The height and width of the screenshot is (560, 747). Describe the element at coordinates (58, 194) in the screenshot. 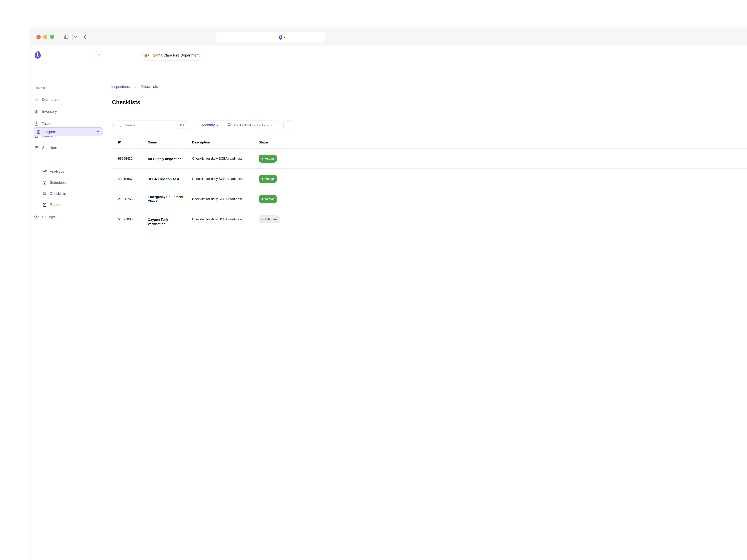

I see `sidebar-subitem-label: Checklists` at that location.